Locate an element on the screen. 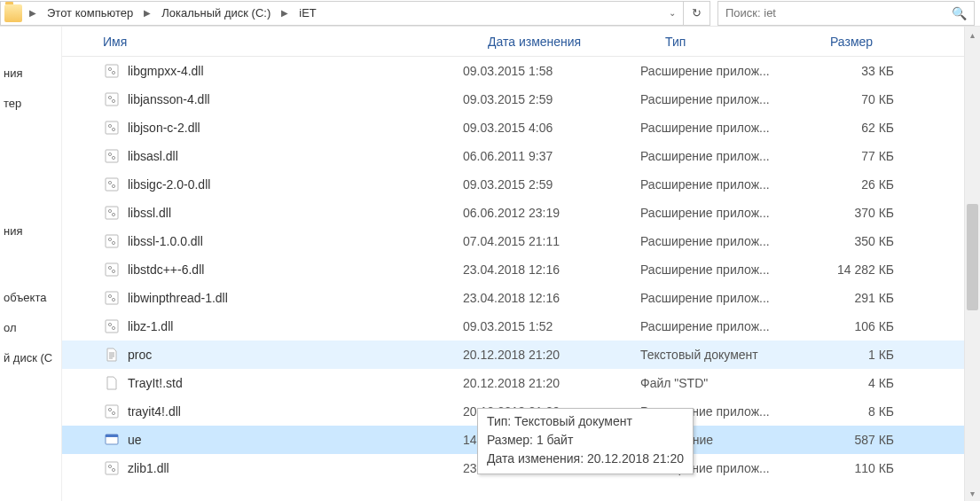 The width and height of the screenshot is (980, 501). txt-icon is located at coordinates (112, 355).